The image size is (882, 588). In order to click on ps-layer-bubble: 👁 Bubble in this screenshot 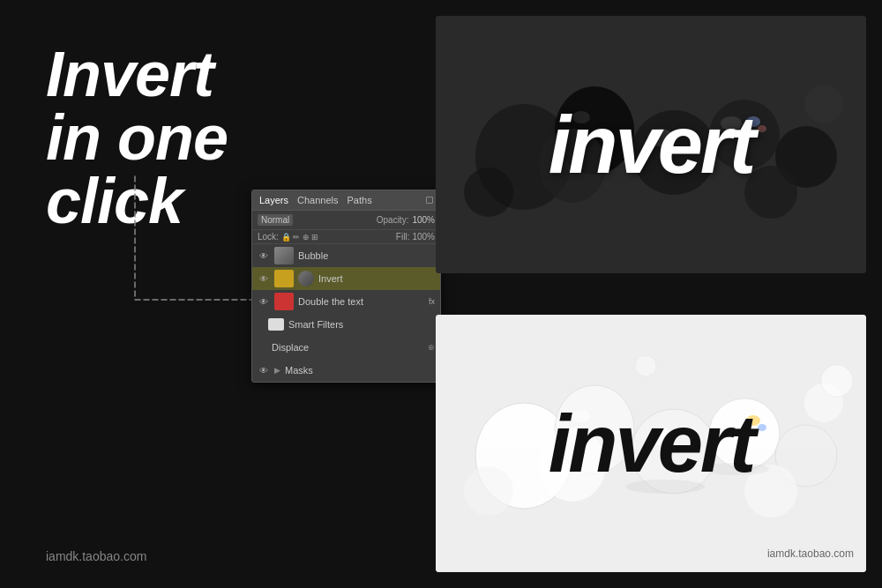, I will do `click(346, 256)`.